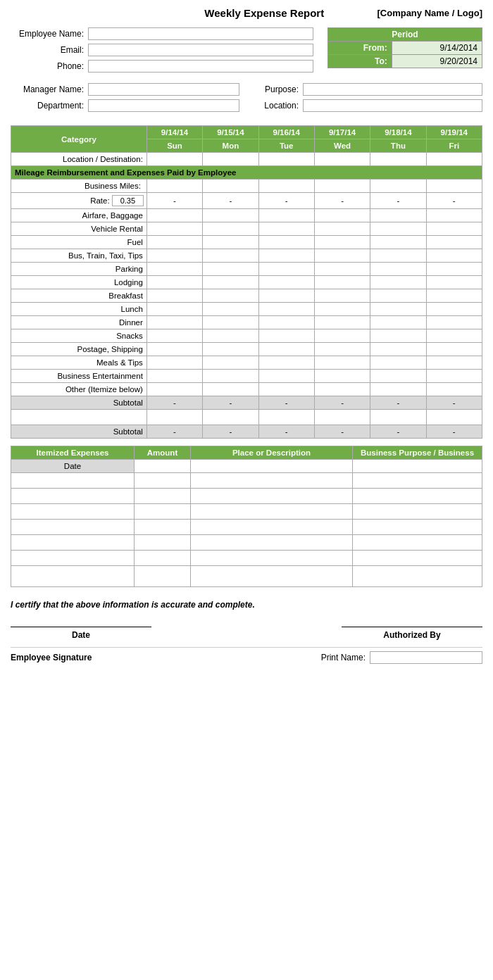  What do you see at coordinates (79, 376) in the screenshot?
I see `cat-entertainment: Business Entertainment` at bounding box center [79, 376].